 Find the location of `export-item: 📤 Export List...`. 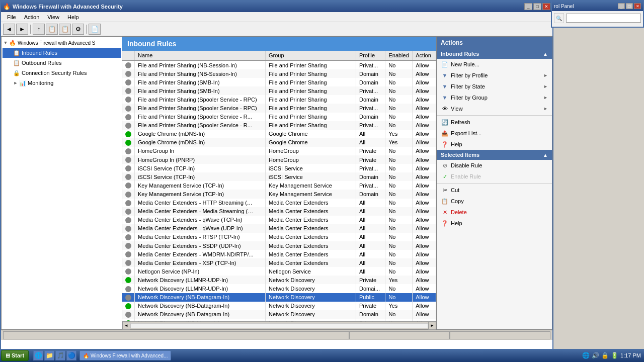

export-item: 📤 Export List... is located at coordinates (494, 133).